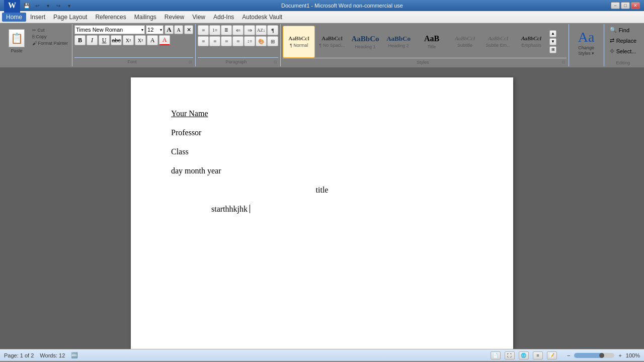  I want to click on save-button: 💾, so click(27, 6).